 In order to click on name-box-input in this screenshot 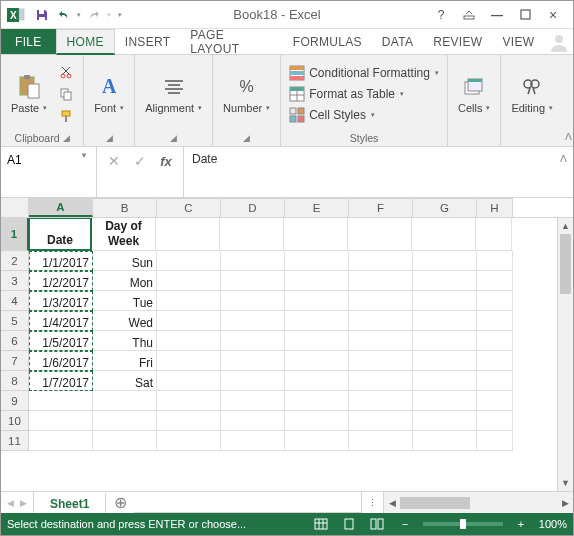, I will do `click(34, 160)`.